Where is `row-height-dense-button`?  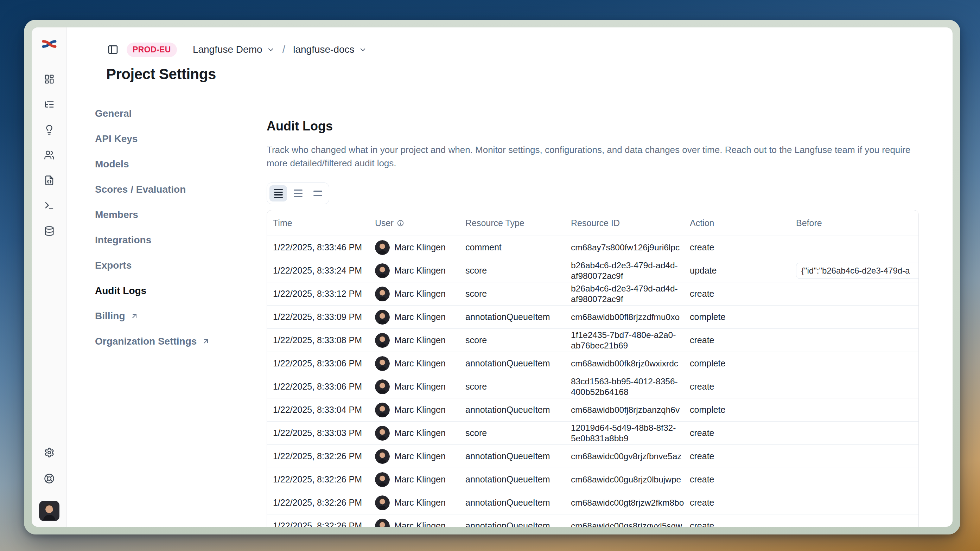 row-height-dense-button is located at coordinates (278, 193).